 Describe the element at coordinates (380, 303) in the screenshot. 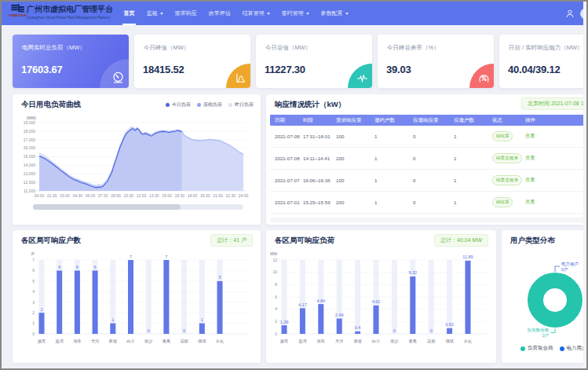

I see `district-load-bar-chart: MW0246810121.39越秀4.17荔湾4.84海珠2.49天河0.4黄埔…` at that location.